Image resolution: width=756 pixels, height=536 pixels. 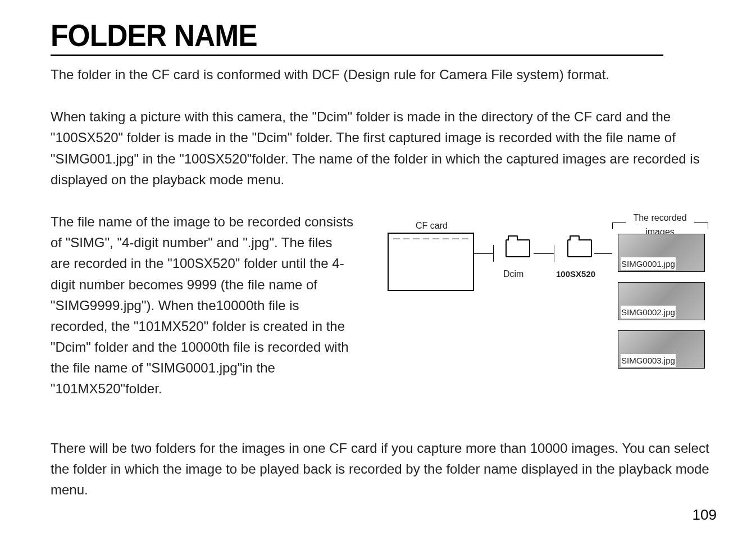 I want to click on image-thumbnail: SIMG0002.jpg, so click(x=662, y=301).